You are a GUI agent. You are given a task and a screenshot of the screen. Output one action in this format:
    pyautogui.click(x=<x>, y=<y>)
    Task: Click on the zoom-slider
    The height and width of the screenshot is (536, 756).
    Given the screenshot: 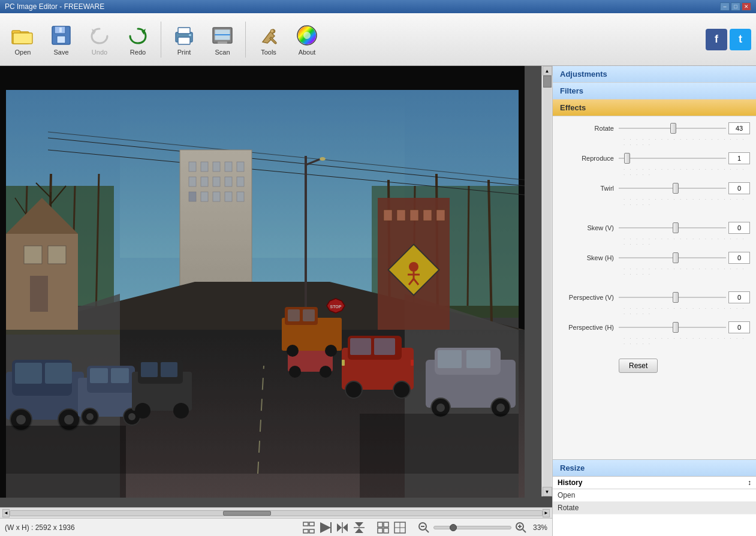 What is the action you would take?
    pyautogui.click(x=472, y=528)
    